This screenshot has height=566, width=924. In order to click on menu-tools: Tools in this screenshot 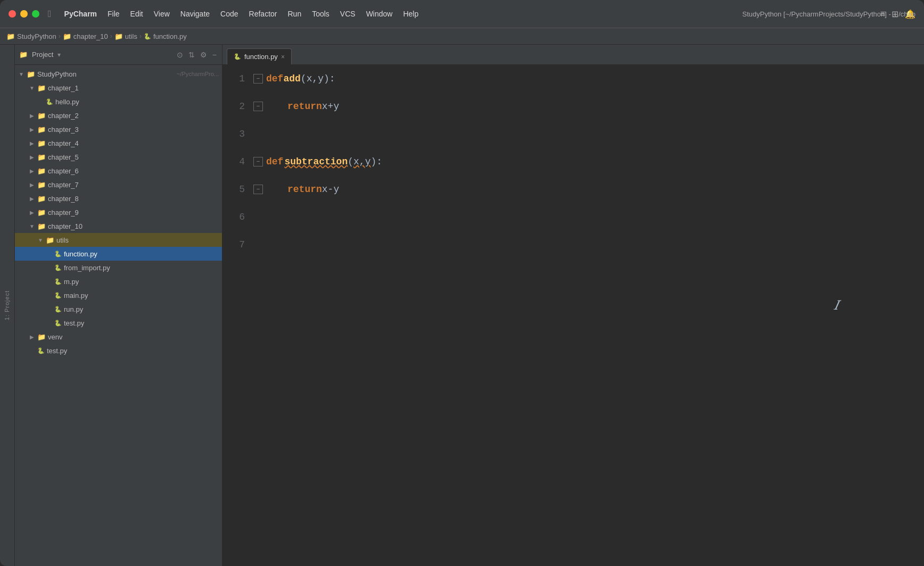, I will do `click(320, 14)`.